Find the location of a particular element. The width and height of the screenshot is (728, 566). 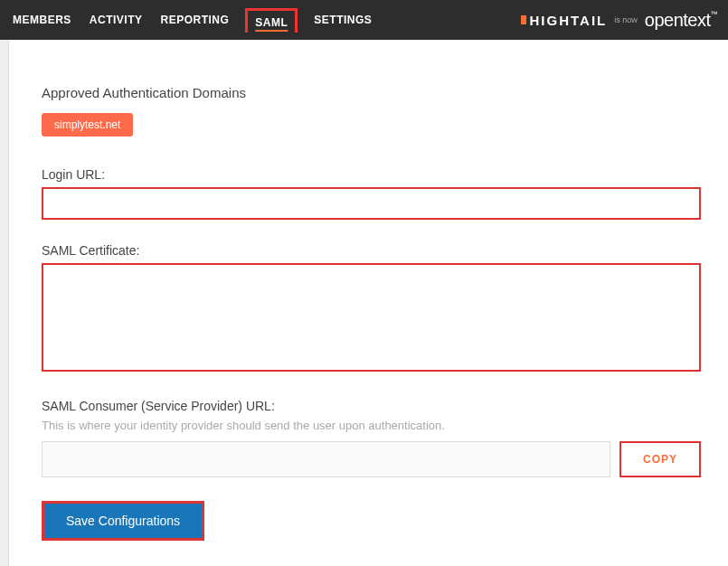

top-header: MEMBERS ACTIVITY REPORTING SAML SETTINGS… is located at coordinates (364, 20).